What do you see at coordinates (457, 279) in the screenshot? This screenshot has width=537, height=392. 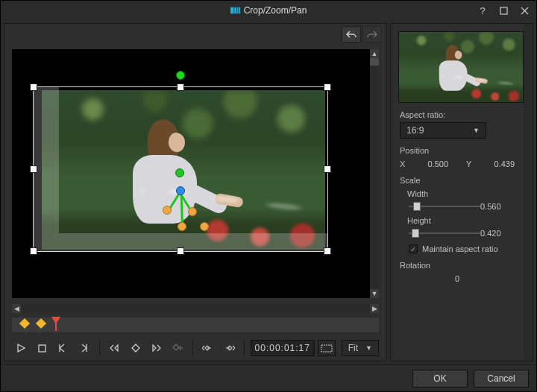 I see `rotation-value: 0` at bounding box center [457, 279].